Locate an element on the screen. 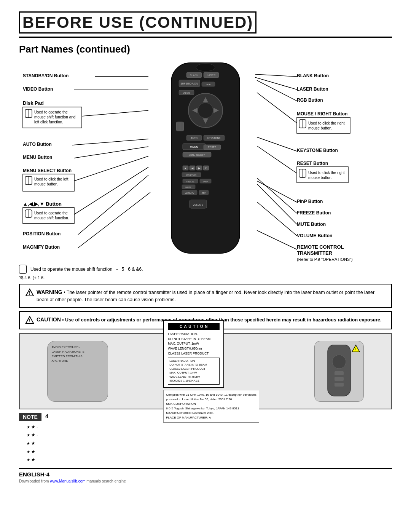 Image resolution: width=411 pixels, height=532 pixels. download-text: Downloaded from www.Manualslib.com manua… is located at coordinates (206, 481).